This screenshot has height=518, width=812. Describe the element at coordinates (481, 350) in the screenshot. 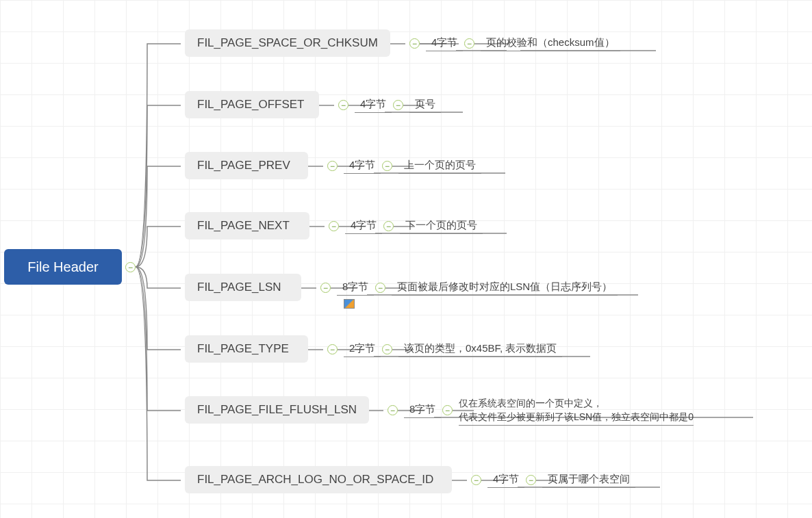

I see `desc-label: 该页的类型，0x45BF, 表示数据页` at that location.